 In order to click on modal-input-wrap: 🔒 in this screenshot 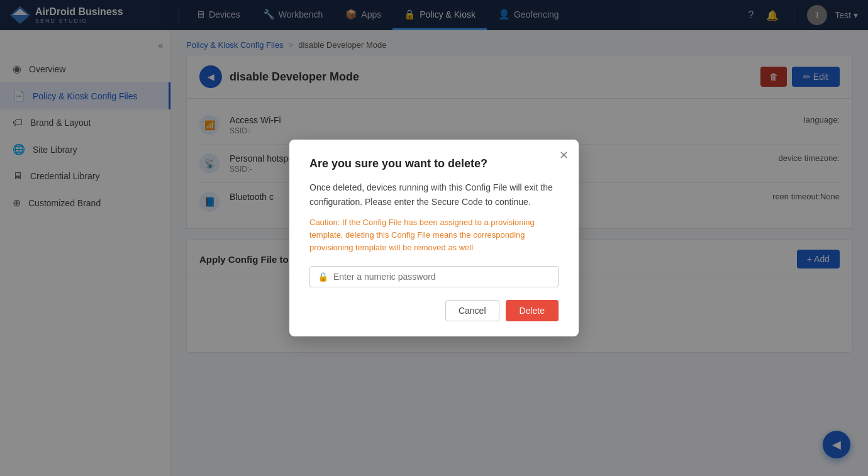, I will do `click(434, 277)`.